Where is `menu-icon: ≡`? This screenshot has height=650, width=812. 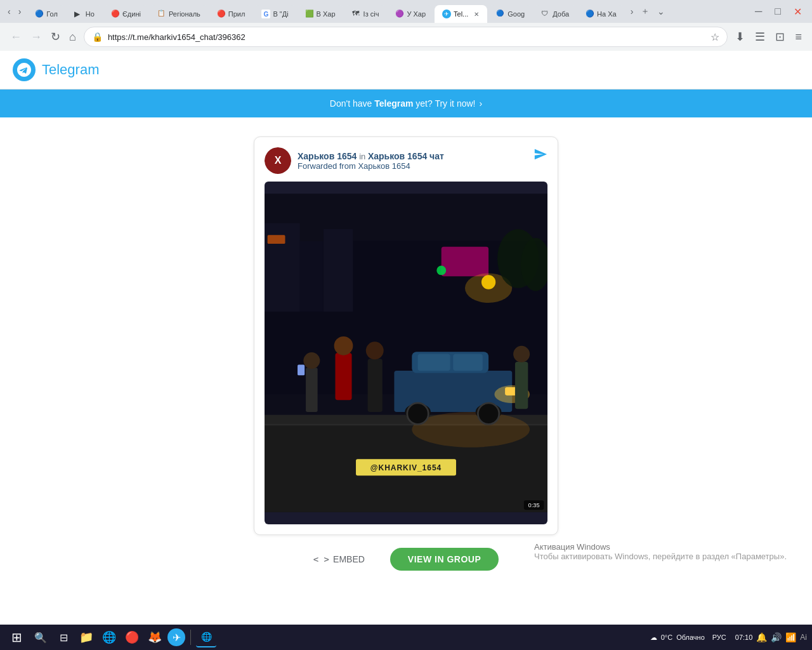 menu-icon: ≡ is located at coordinates (798, 37).